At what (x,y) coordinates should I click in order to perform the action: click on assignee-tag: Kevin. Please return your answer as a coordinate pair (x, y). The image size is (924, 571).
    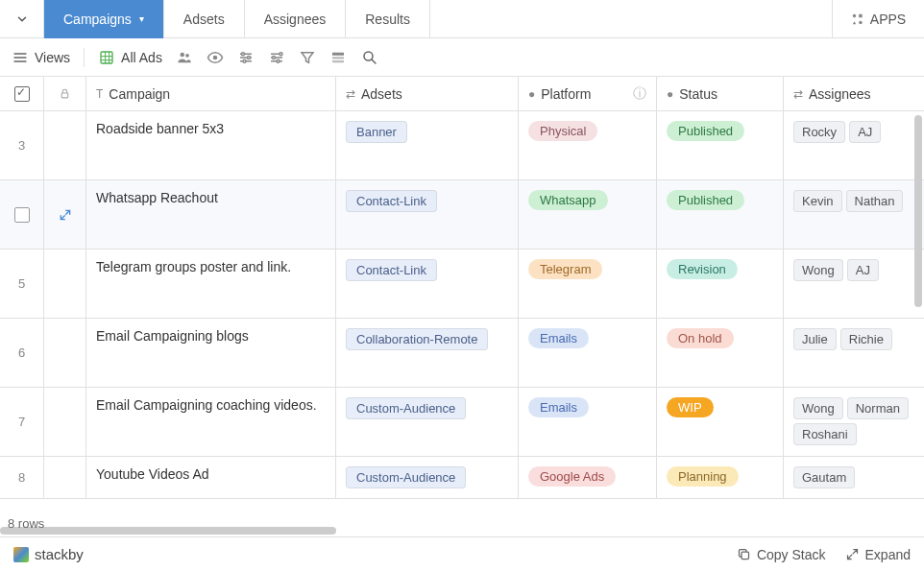
    Looking at the image, I should click on (818, 202).